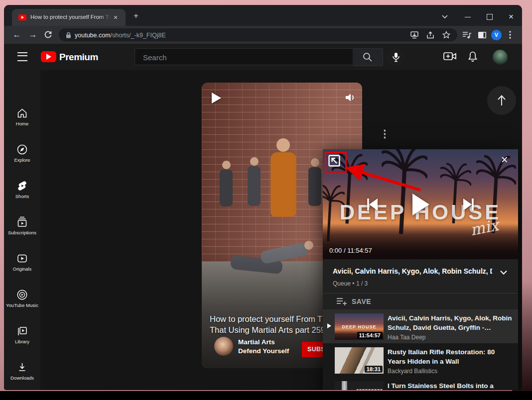  Describe the element at coordinates (216, 98) in the screenshot. I see `play-icon` at that location.